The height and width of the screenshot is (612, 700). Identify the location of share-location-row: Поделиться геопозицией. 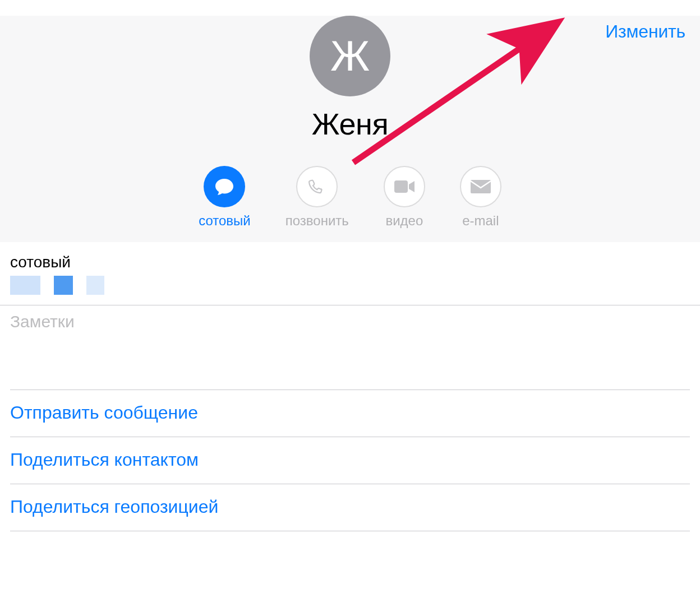
(350, 508).